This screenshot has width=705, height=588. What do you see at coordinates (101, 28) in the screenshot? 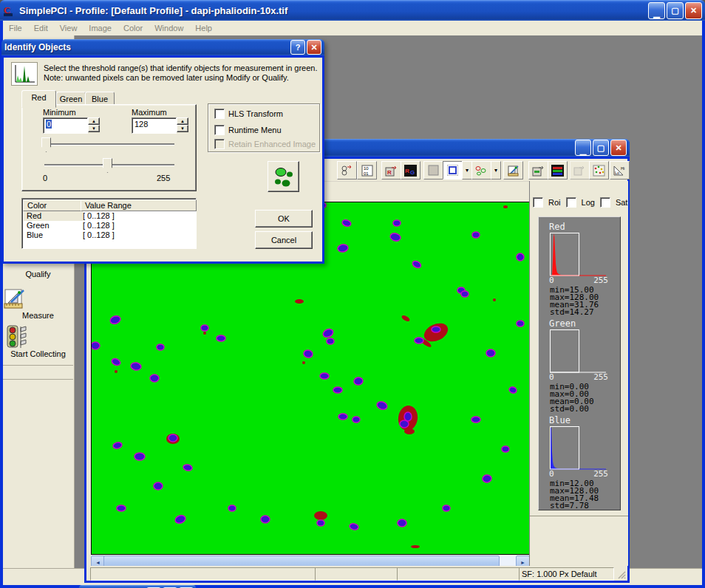
I see `menu-image: Image` at bounding box center [101, 28].